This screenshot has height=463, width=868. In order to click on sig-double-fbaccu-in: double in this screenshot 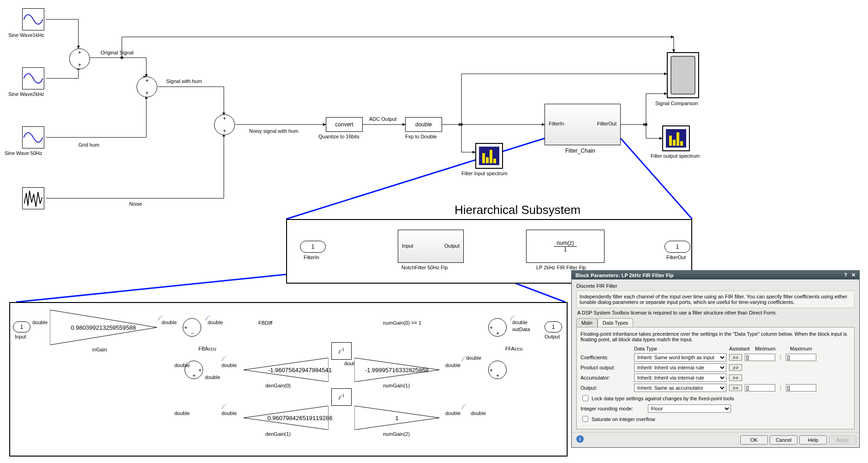, I will do `click(182, 365)`.